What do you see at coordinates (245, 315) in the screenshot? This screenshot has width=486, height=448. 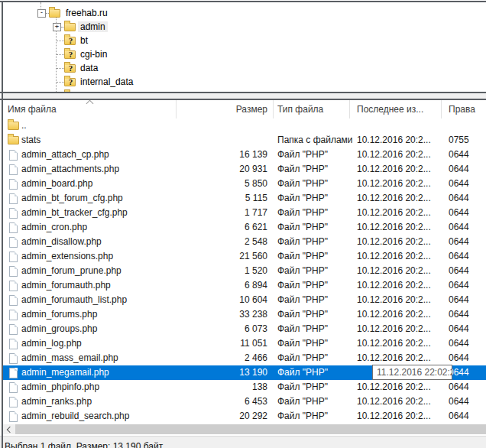 I see `file-row: admin_forums.php33 238Файл "PHP"10.12.20…` at bounding box center [245, 315].